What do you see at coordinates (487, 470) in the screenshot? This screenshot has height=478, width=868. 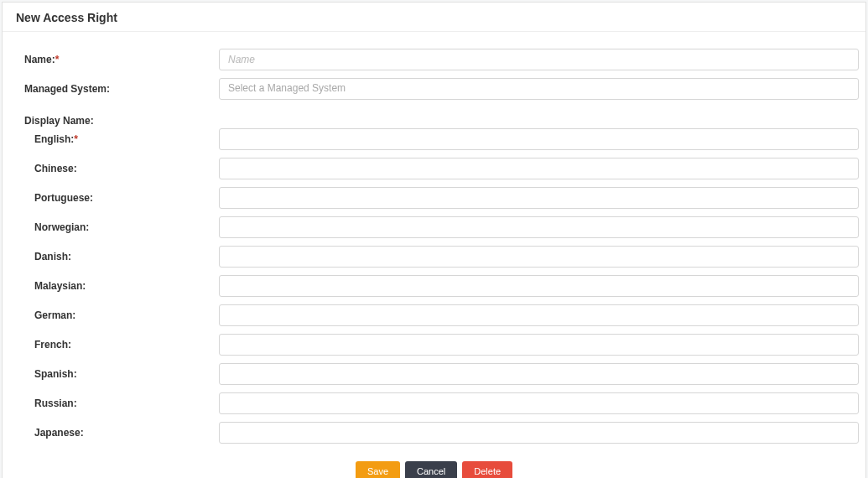 I see `delete-button: Delete` at bounding box center [487, 470].